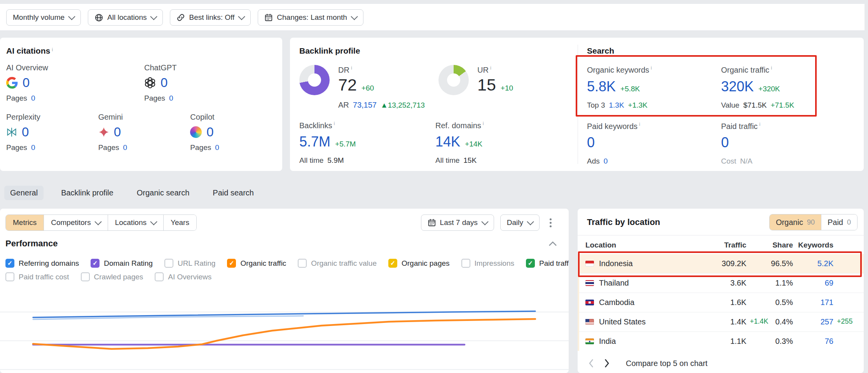  What do you see at coordinates (122, 263) in the screenshot?
I see `metric-checkbox-domain-rating: Domain Rating` at bounding box center [122, 263].